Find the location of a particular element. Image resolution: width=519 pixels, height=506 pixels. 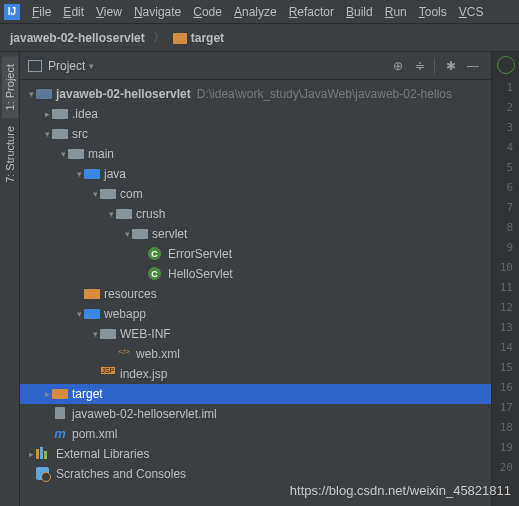

tree-label: javaweb-02-helloservlet.iml is located at coordinates (144, 414).